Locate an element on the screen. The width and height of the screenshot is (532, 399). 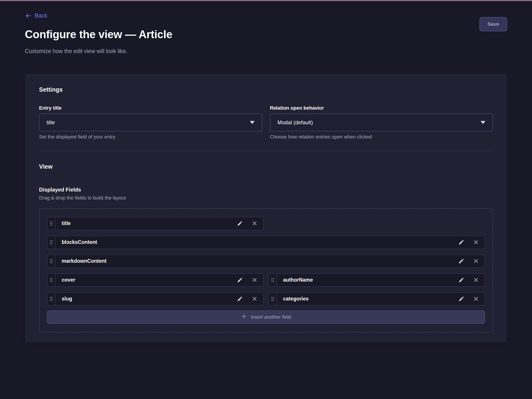
relation-behavior-select: Modal (default) is located at coordinates (382, 122).